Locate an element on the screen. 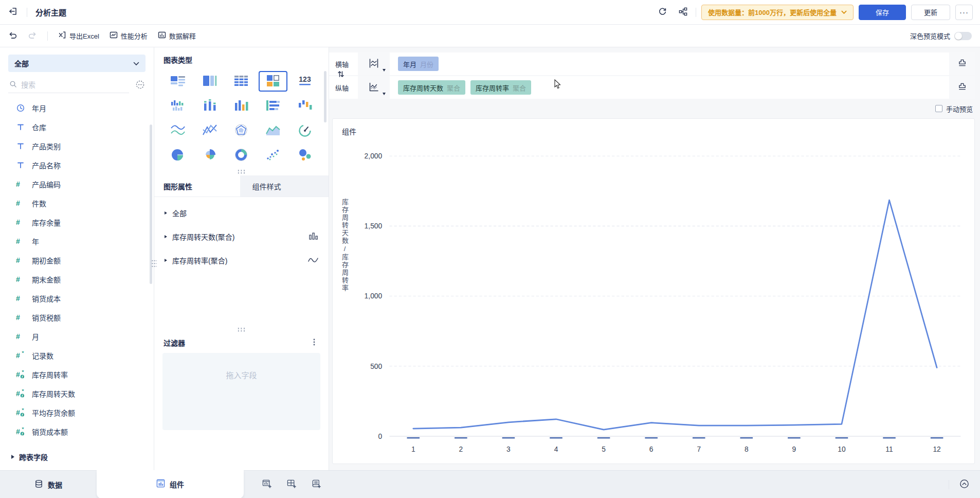 The height and width of the screenshot is (498, 980). field-item: #*f库存周转天数 is located at coordinates (77, 393).